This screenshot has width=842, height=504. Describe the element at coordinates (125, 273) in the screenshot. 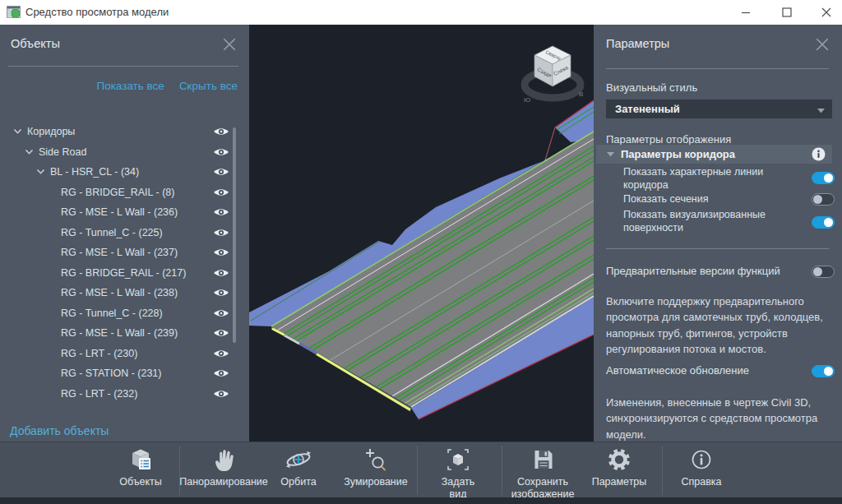

I see `tree-item-region: RG - BRIDGE_RAIL - (217)` at that location.